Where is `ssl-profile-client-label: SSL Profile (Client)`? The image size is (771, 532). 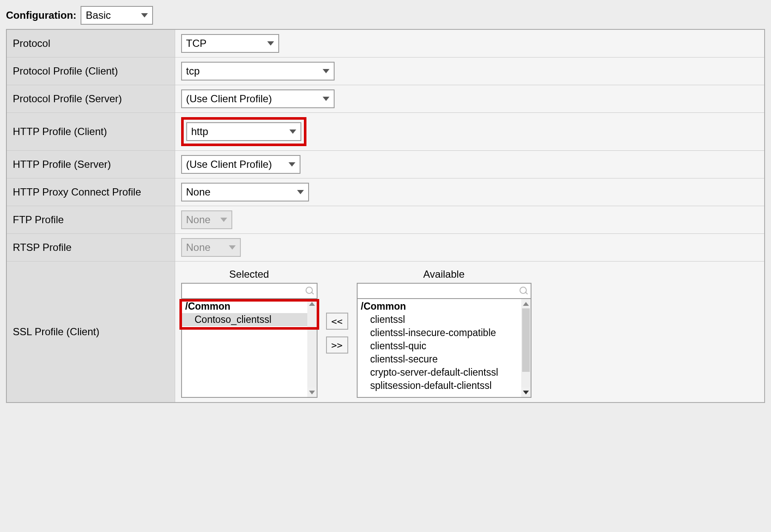
ssl-profile-client-label: SSL Profile (Client) is located at coordinates (56, 331).